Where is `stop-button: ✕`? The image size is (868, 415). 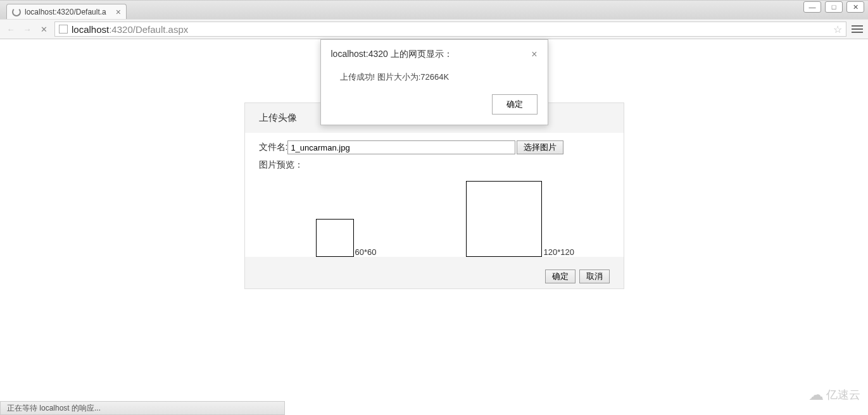
stop-button: ✕ is located at coordinates (44, 29).